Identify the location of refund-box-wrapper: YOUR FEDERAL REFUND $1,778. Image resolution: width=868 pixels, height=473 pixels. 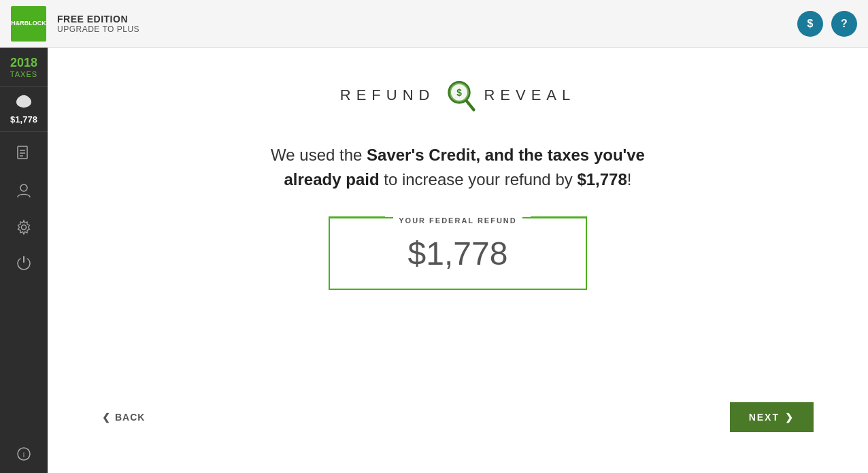
(458, 253).